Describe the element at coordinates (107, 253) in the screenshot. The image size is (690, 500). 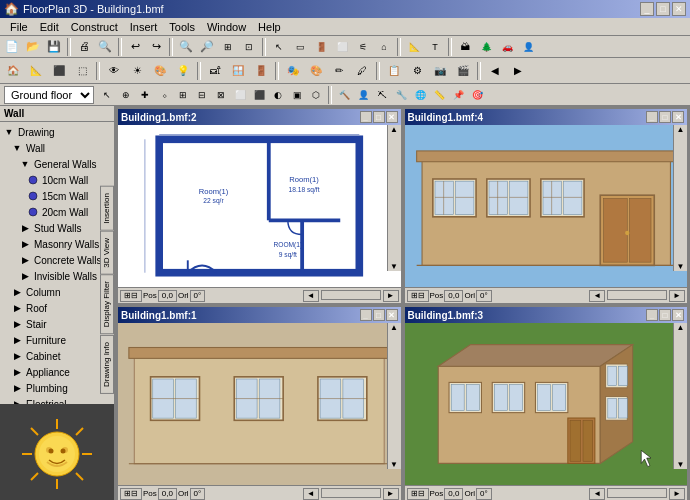
I see `tab-3d-view: 3D View` at that location.